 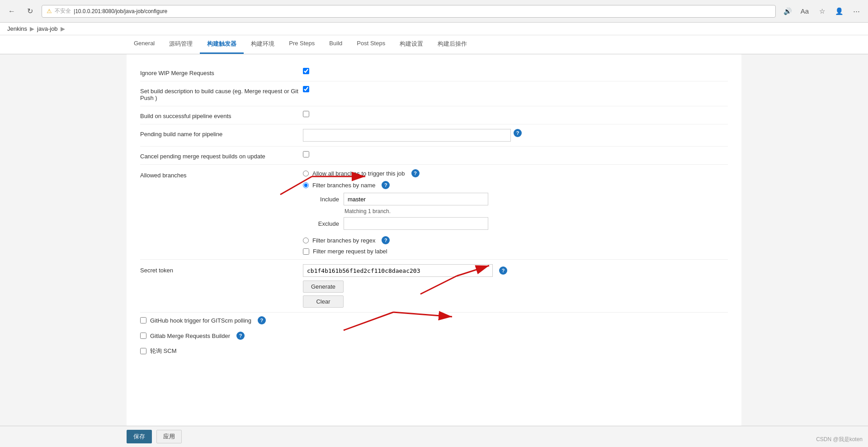 I want to click on exclude-input, so click(x=416, y=224).